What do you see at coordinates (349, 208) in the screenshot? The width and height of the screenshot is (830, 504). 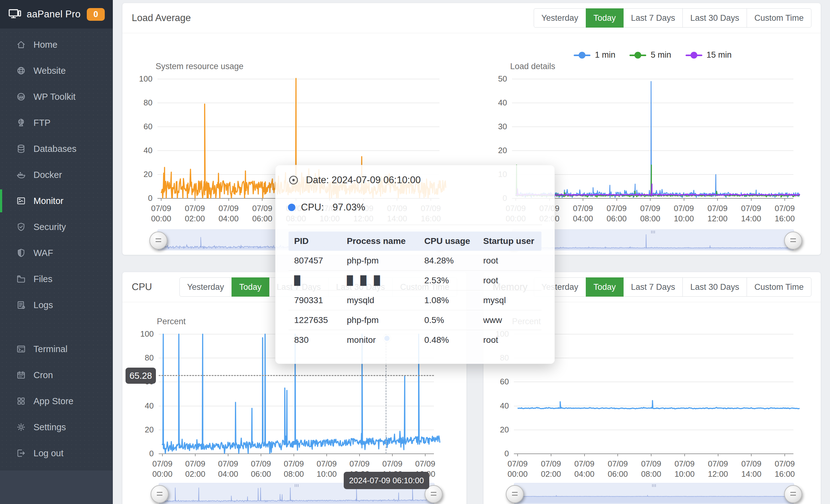 I see `tooltip-series-value: 97.03%` at bounding box center [349, 208].